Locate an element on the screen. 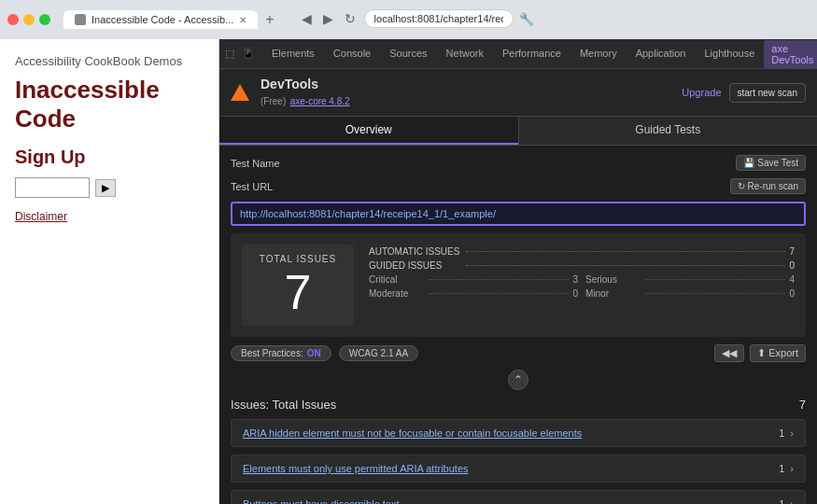 Image resolution: width=817 pixels, height=504 pixels. issue-item-text-0: ARIA hidden element must not be focusabl… is located at coordinates (511, 433).